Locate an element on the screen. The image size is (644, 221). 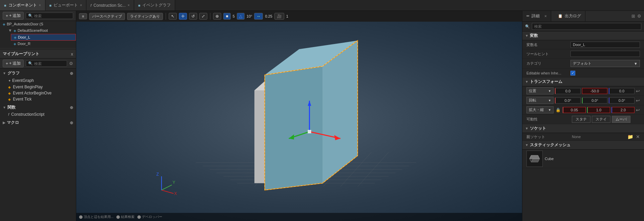
component-search-input is located at coordinates (53, 16).